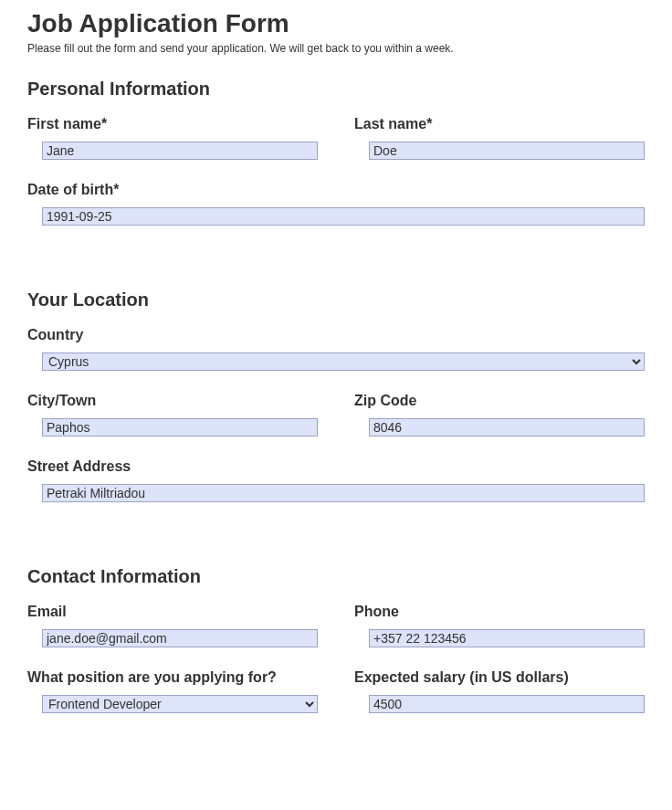 This screenshot has height=810, width=672. Describe the element at coordinates (343, 493) in the screenshot. I see `street-input` at that location.